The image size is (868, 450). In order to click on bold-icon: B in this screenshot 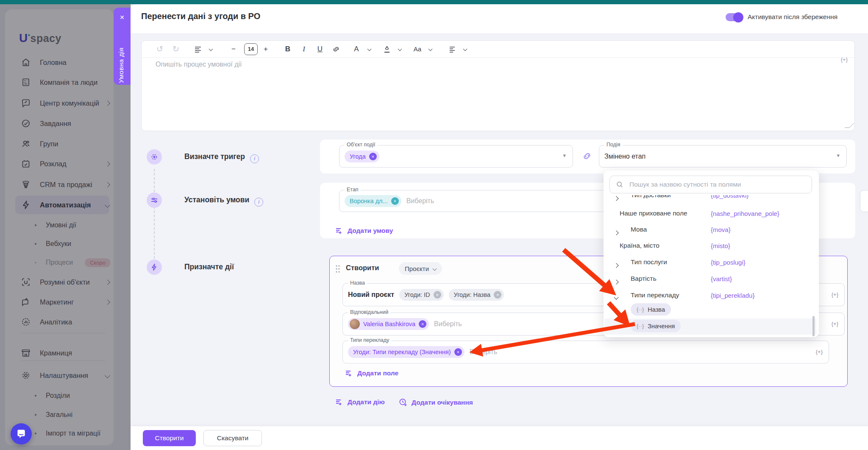, I will do `click(288, 49)`.